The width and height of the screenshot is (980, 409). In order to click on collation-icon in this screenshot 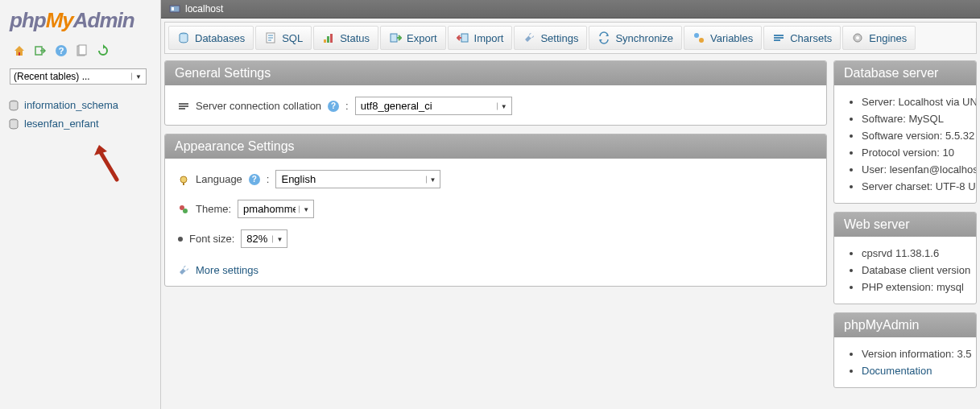, I will do `click(184, 106)`.